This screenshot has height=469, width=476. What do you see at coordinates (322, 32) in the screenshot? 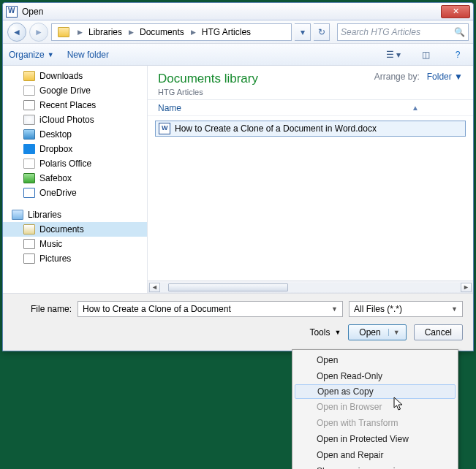
I see `refresh-button: ↻` at bounding box center [322, 32].